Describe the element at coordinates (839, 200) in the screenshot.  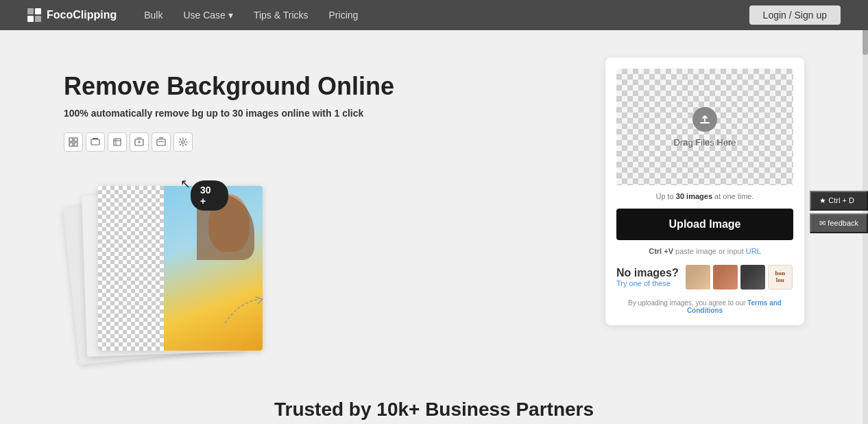
I see `ctrl-d-button: ★ Ctrl + D` at that location.